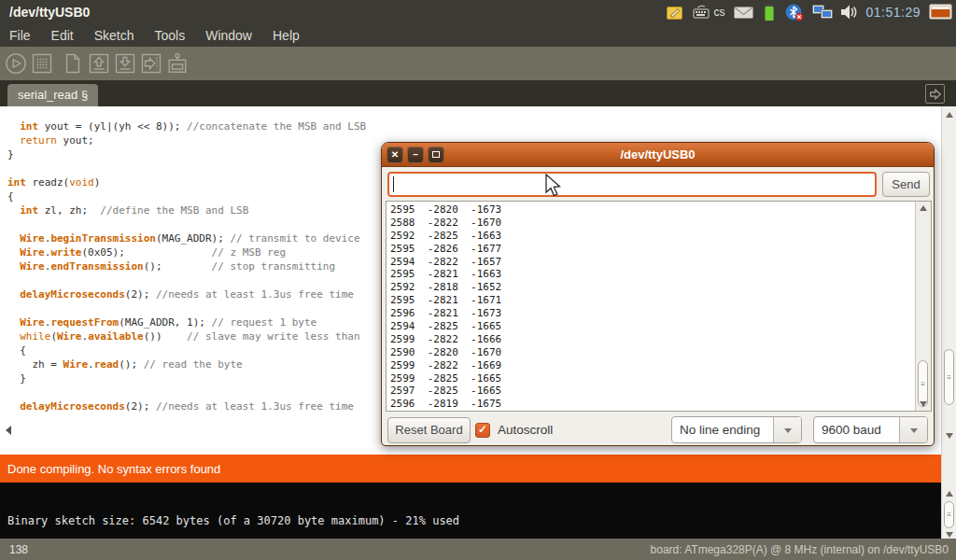  Describe the element at coordinates (16, 63) in the screenshot. I see `verify-button` at that location.